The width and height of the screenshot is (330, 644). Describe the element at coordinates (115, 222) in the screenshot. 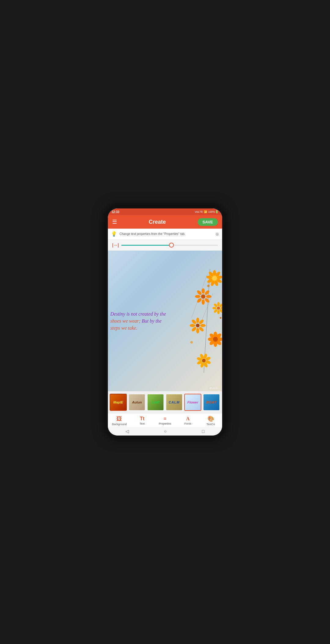

I see `menu-icon: ☰` at that location.